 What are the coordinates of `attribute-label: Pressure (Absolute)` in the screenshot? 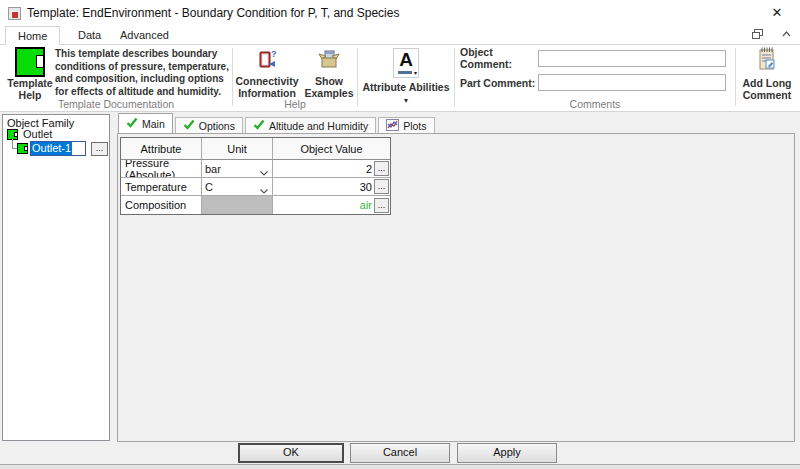 It's located at (162, 169).